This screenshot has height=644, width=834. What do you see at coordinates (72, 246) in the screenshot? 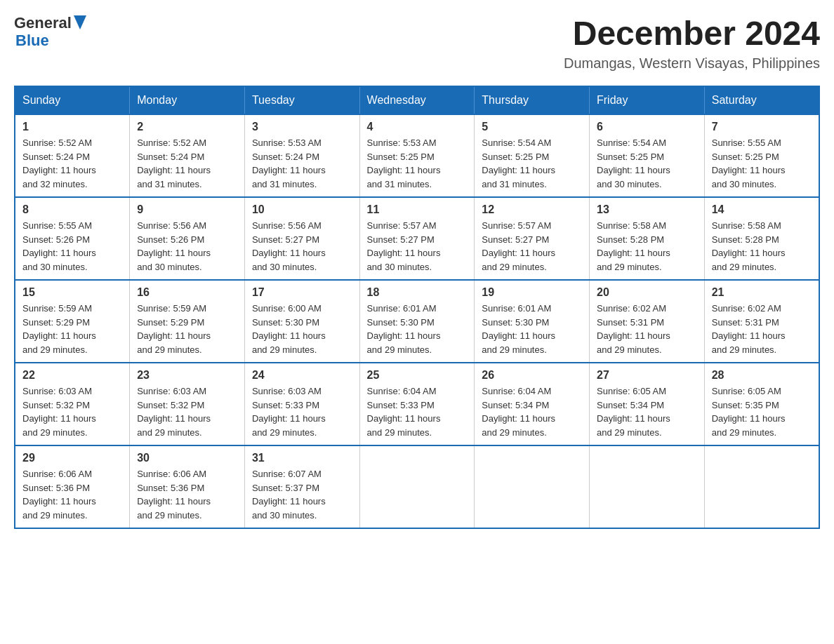
I see `day-info: Sunrise: 5:55 AM Sunset: 5:26 PM Dayligh…` at bounding box center [72, 246].